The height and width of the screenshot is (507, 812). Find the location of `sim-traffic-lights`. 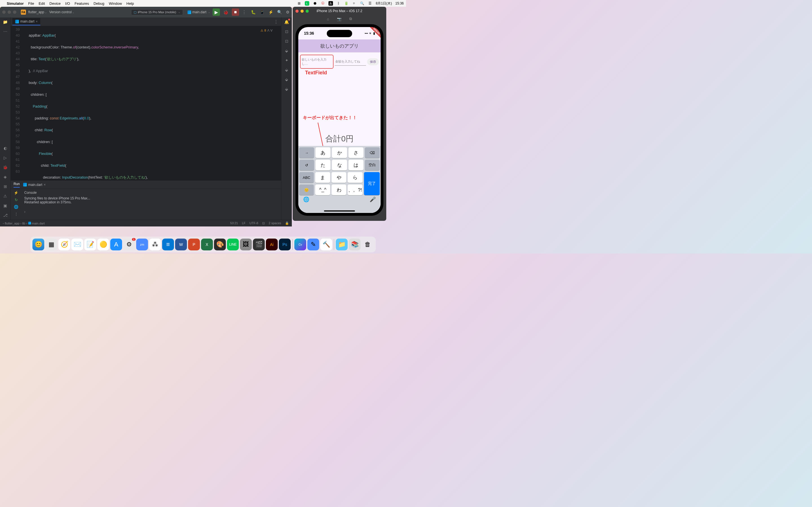

sim-traffic-lights is located at coordinates (302, 11).